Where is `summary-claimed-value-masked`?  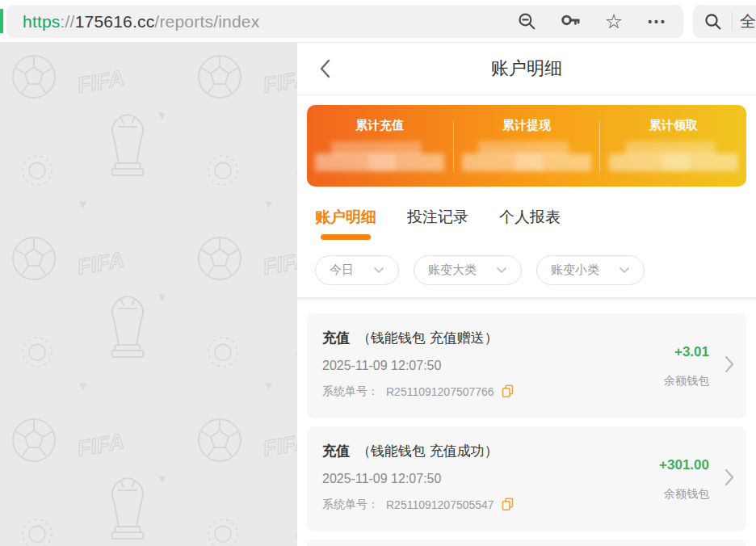
summary-claimed-value-masked is located at coordinates (674, 158).